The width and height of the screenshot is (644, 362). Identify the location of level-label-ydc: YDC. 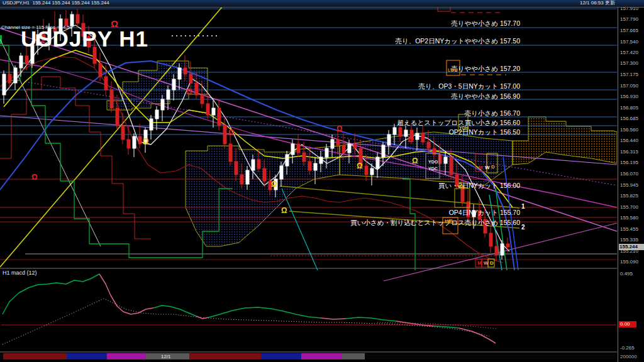
(433, 168).